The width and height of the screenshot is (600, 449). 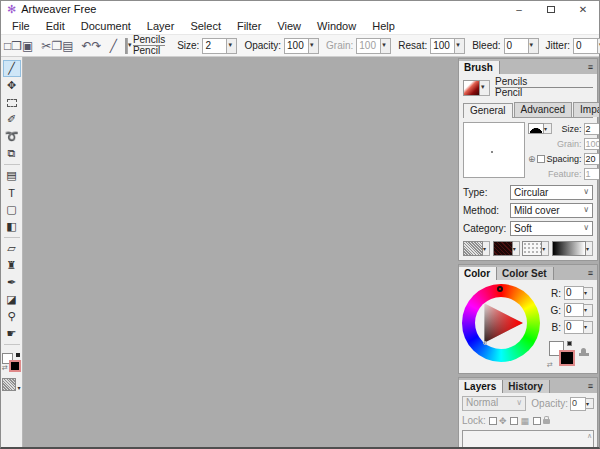 What do you see at coordinates (534, 46) in the screenshot?
I see `bleed-dropdown` at bounding box center [534, 46].